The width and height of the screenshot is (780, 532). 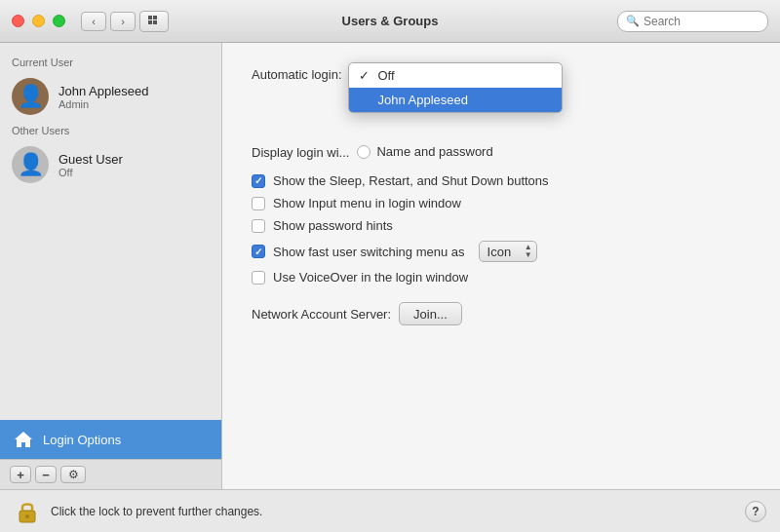 What do you see at coordinates (30, 96) in the screenshot?
I see `avatar: 👤` at bounding box center [30, 96].